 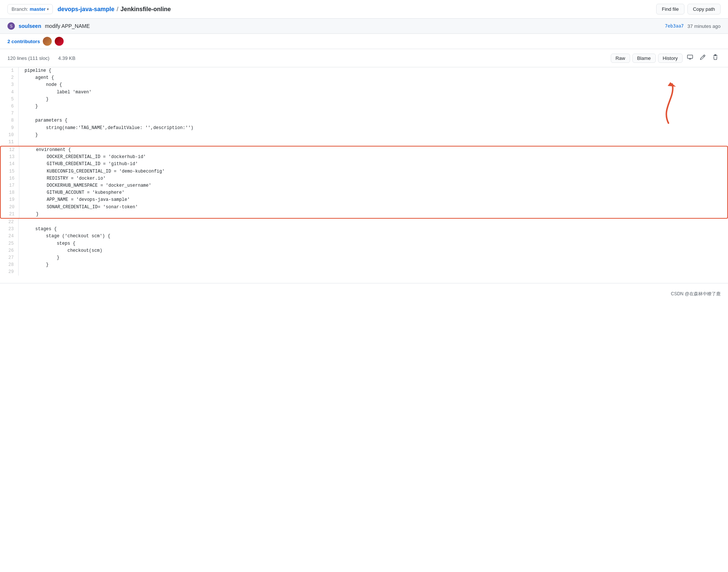 What do you see at coordinates (364, 71) in the screenshot?
I see `table-row: 1pipeline {` at bounding box center [364, 71].